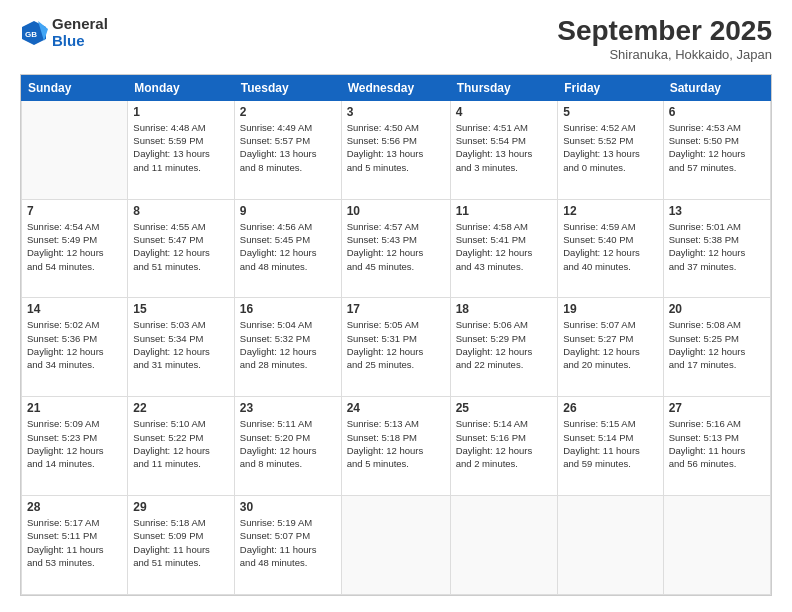 The image size is (792, 612). Describe the element at coordinates (610, 211) in the screenshot. I see `day-number: 12` at that location.